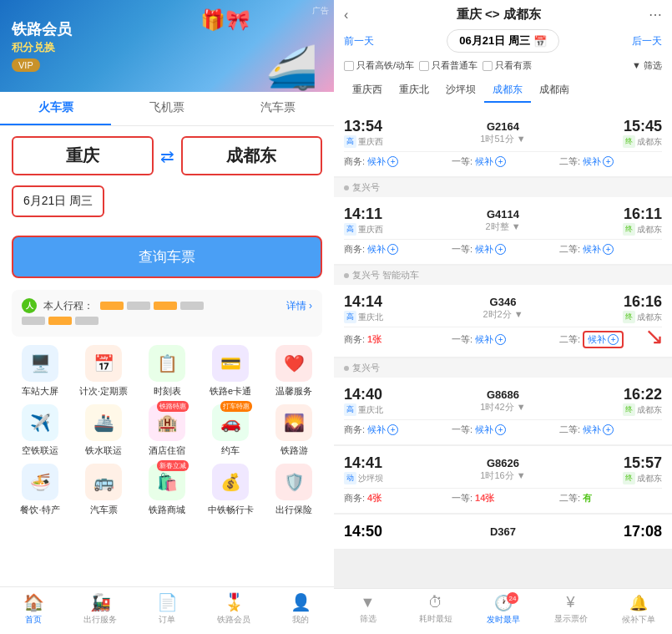 This screenshot has height=634, width=672. What do you see at coordinates (503, 143) in the screenshot?
I see `train-card-0: 13:54高重庆西G21641时51分 ▼15:45终成都东商务:候补+一等:候…` at bounding box center [503, 143].